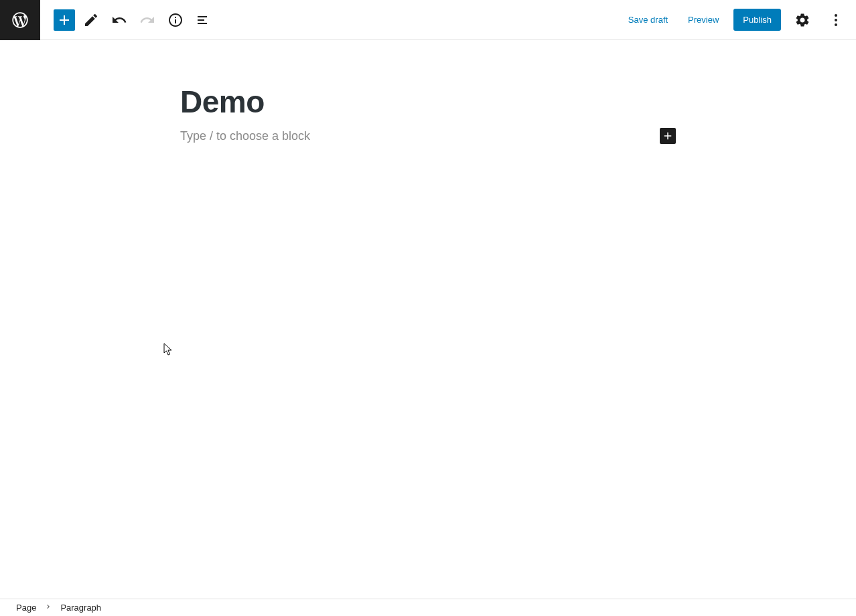 The height and width of the screenshot is (616, 856). I want to click on add-block-inline-button, so click(668, 136).